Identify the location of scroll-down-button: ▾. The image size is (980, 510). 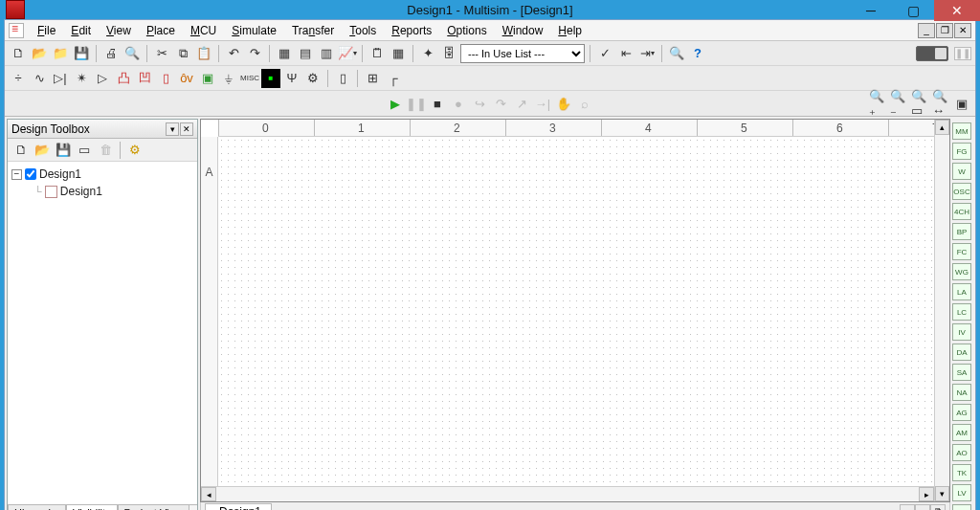
(942, 494).